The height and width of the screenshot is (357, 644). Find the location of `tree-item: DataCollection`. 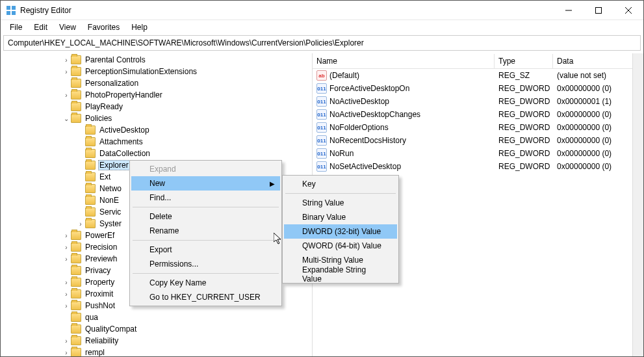

tree-item: DataCollection is located at coordinates (157, 153).